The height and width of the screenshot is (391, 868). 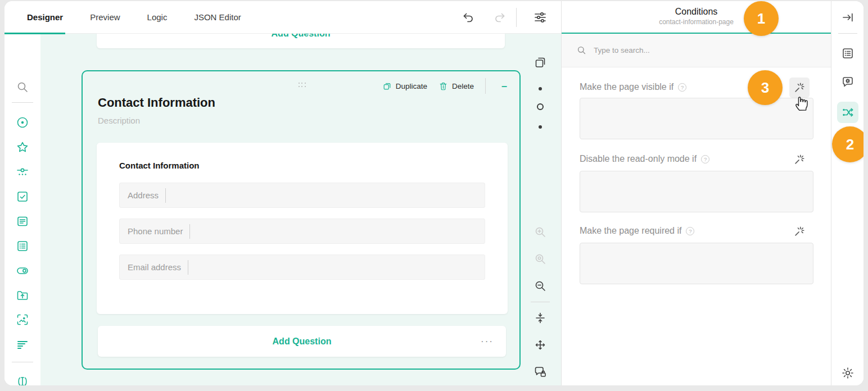 What do you see at coordinates (686, 51) in the screenshot?
I see `search-input` at bounding box center [686, 51].